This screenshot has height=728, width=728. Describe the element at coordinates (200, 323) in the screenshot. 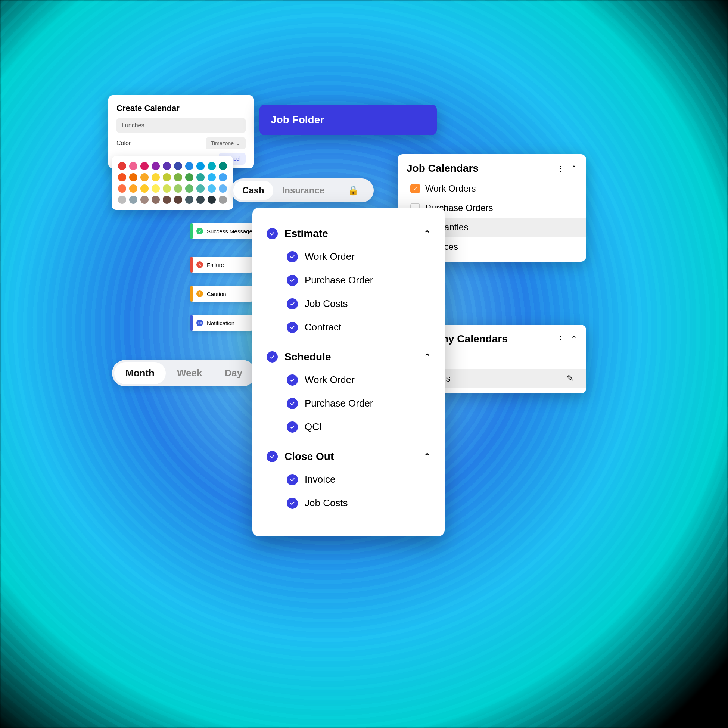

I see `status-icon: ✉` at that location.